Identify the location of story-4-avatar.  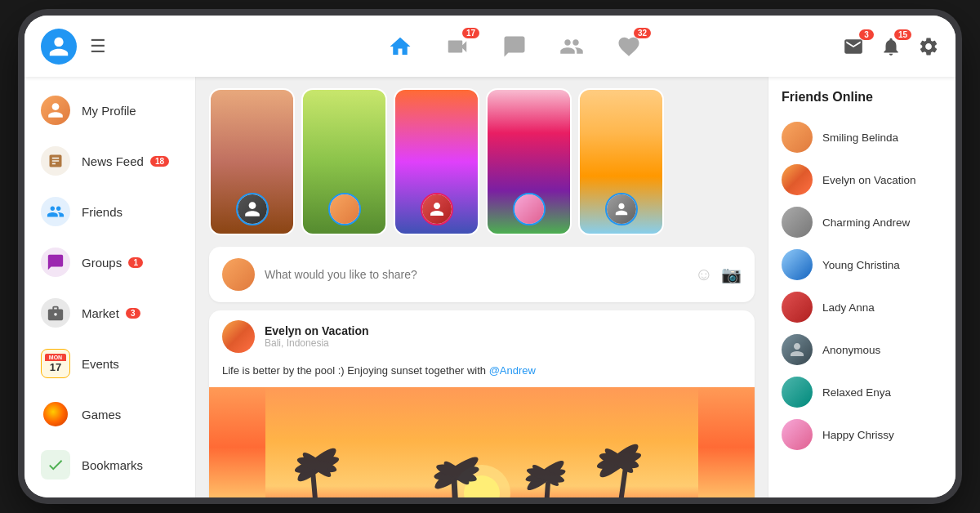
(529, 209).